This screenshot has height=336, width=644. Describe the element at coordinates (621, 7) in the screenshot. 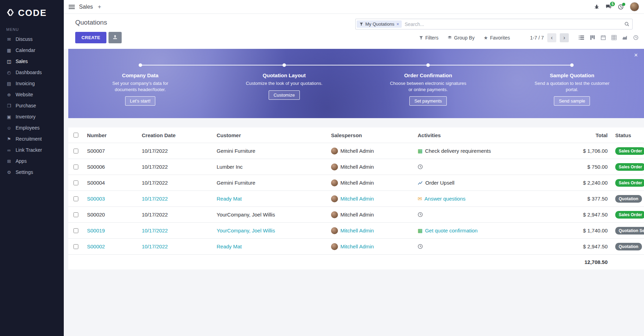

I see `activities-clock-icon` at that location.